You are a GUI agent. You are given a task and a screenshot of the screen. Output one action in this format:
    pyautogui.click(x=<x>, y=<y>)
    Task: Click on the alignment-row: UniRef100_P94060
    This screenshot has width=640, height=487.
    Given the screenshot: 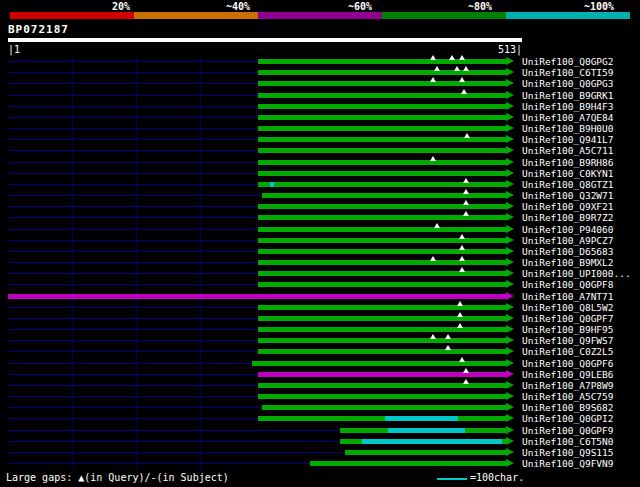 What is the action you would take?
    pyautogui.click(x=320, y=230)
    